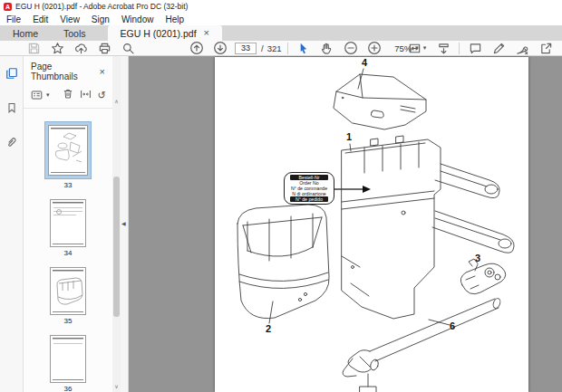 The height and width of the screenshot is (392, 562). What do you see at coordinates (68, 150) in the screenshot?
I see `thumbnail-selected-highlight` at bounding box center [68, 150].